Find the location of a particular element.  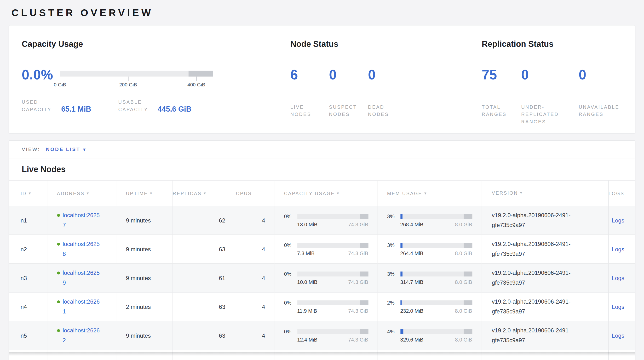

usable-capacity-label: USABLE CAPACITY is located at coordinates (136, 106).